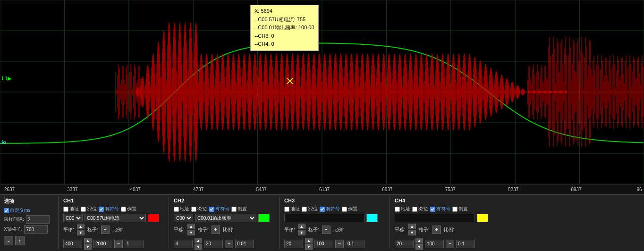 This screenshot has width=644, height=251. I want to click on ch3-label: CH3, so click(335, 201).